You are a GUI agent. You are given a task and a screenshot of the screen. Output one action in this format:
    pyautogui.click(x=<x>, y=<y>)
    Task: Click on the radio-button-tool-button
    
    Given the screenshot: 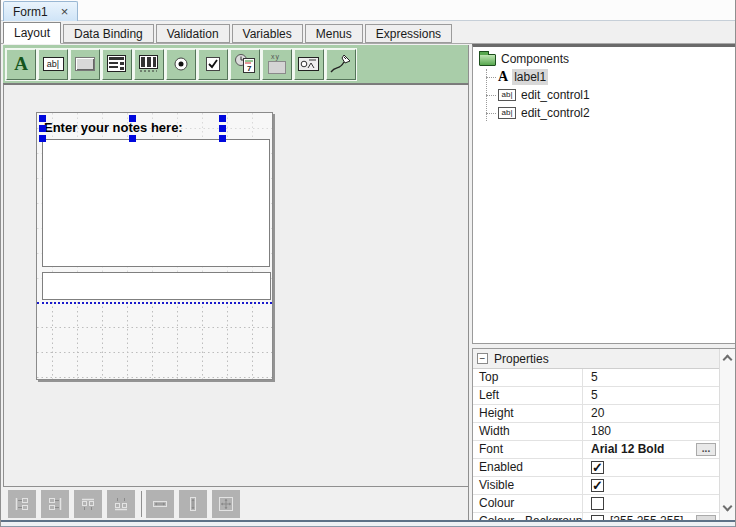 What is the action you would take?
    pyautogui.click(x=181, y=64)
    